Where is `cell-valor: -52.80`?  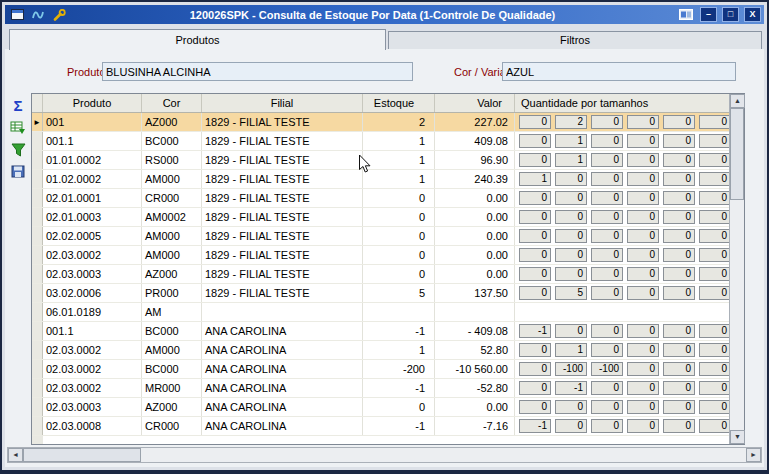 cell-valor: -52.80 is located at coordinates (475, 388).